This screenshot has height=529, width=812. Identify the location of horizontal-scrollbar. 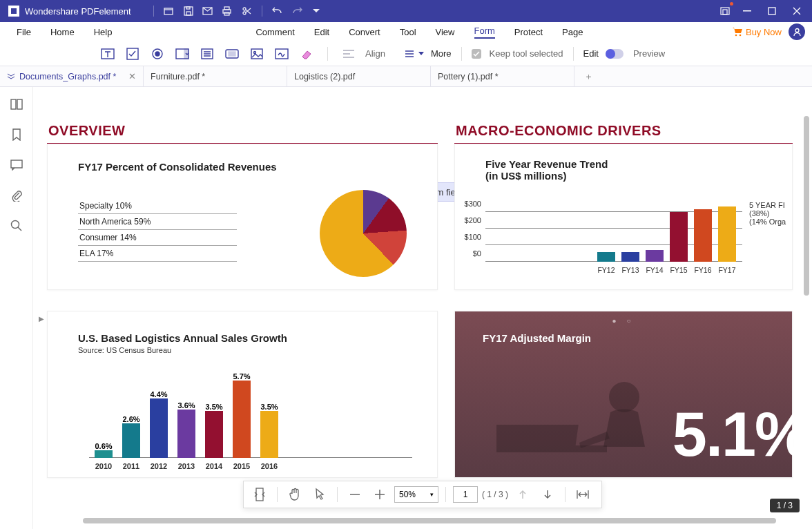
(429, 521).